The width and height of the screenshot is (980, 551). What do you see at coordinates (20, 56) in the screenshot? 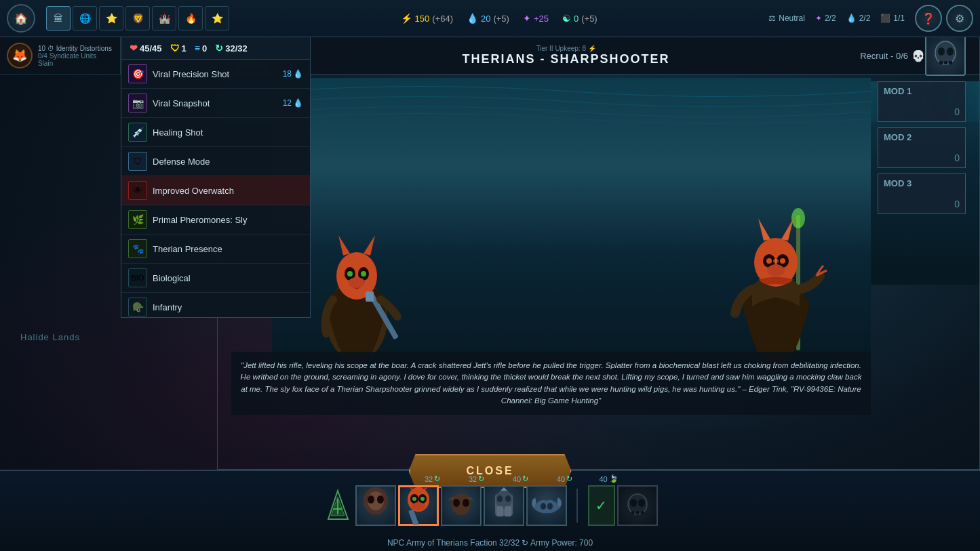
I see `faction-avatar: 🦊` at bounding box center [20, 56].